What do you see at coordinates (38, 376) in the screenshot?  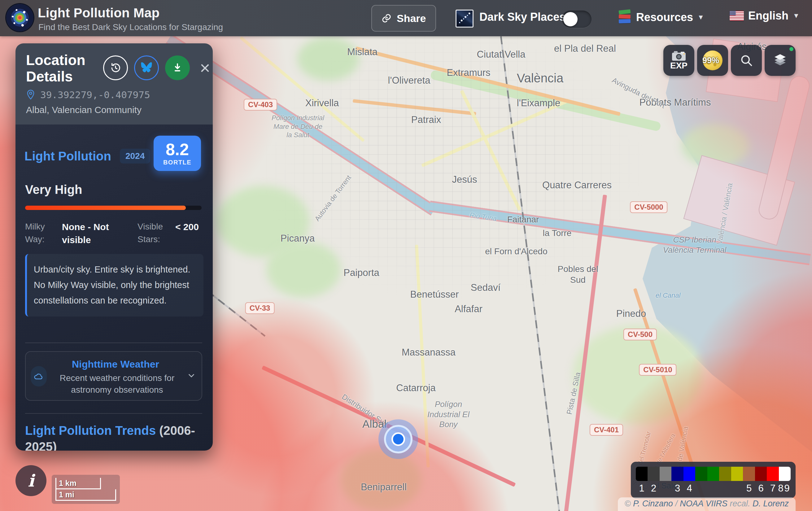 I see `cloud-icon` at bounding box center [38, 376].